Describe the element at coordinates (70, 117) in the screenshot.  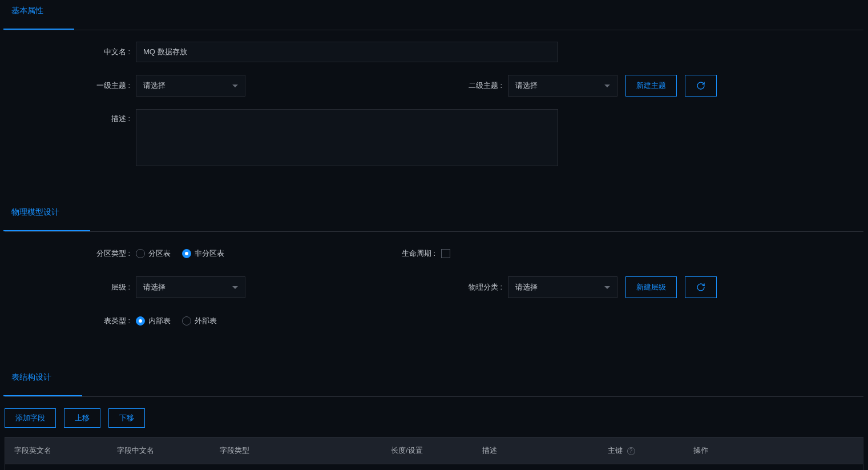
I see `label-description: 描述 :` at that location.